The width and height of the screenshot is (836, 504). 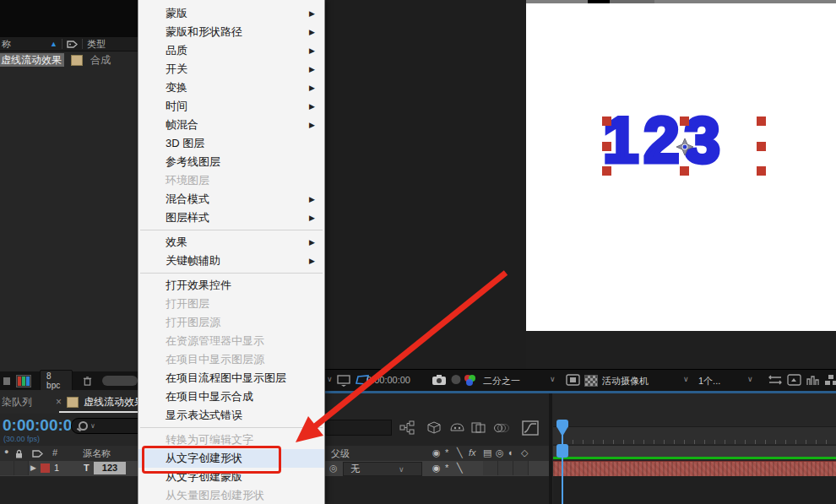 What do you see at coordinates (231, 162) in the screenshot?
I see `menu-item: 参考线图层` at bounding box center [231, 162].